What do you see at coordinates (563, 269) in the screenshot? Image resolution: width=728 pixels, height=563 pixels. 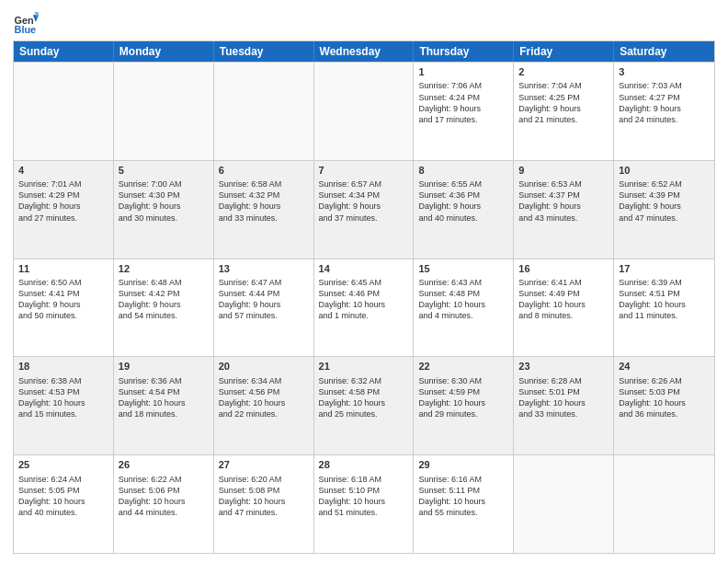 I see `day-number: 16` at bounding box center [563, 269].